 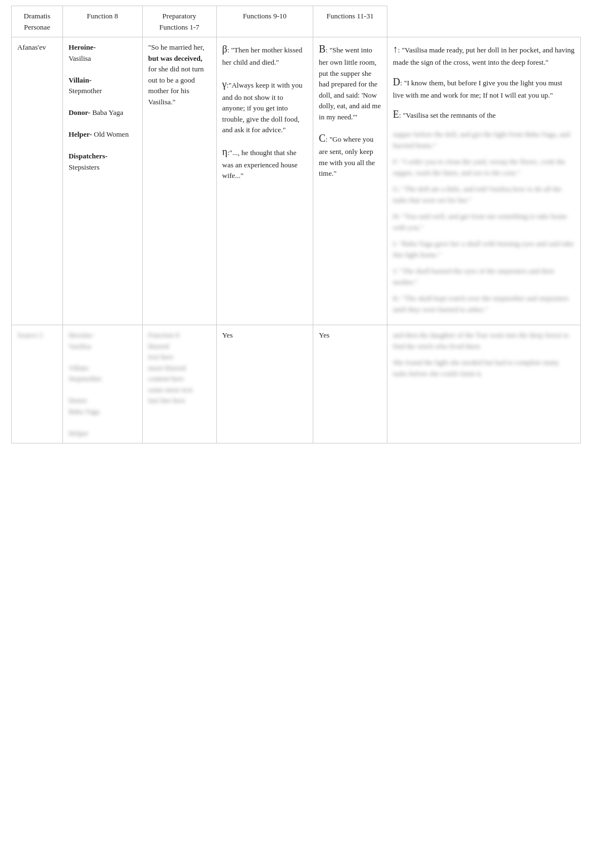 I want to click on B-text: : "She went into her own little room, pu…, so click(x=350, y=84).